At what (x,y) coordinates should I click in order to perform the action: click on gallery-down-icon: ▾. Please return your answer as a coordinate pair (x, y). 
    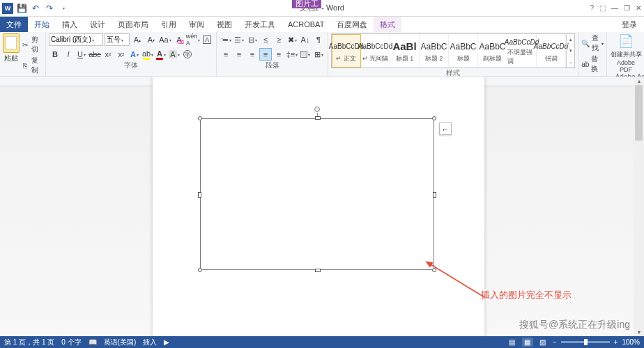
    Looking at the image, I should click on (570, 51).